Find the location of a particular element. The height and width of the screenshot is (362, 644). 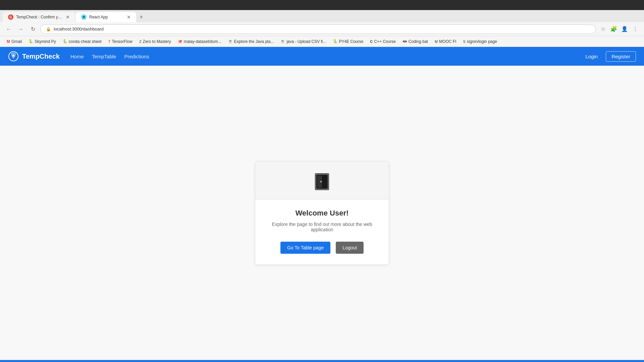

nav-links: Home TempTable Predictions is located at coordinates (320, 56).